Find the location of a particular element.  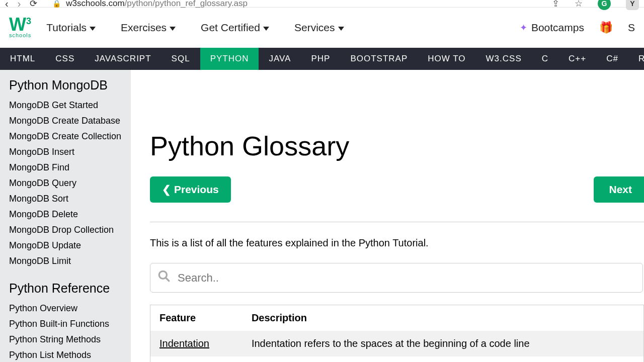

page-description: This is a list of all the features expla… is located at coordinates (397, 243).